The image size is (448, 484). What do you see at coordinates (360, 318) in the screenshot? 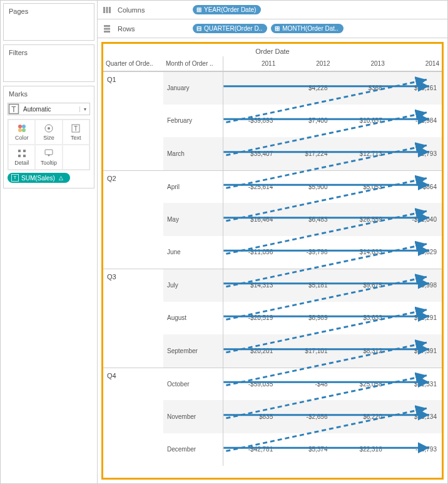
I see `value-cell: $3,633` at bounding box center [360, 318].